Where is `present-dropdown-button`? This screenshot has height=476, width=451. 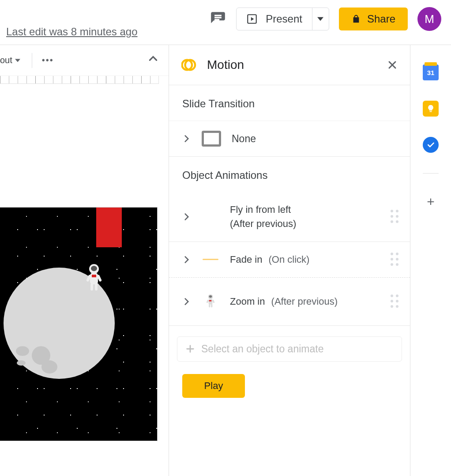 present-dropdown-button is located at coordinates (320, 19).